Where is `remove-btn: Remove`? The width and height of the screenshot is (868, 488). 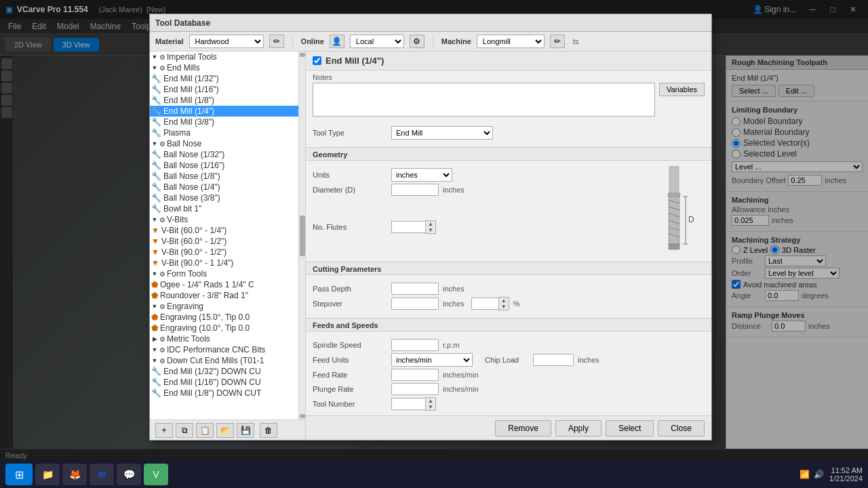 remove-btn: Remove is located at coordinates (524, 428).